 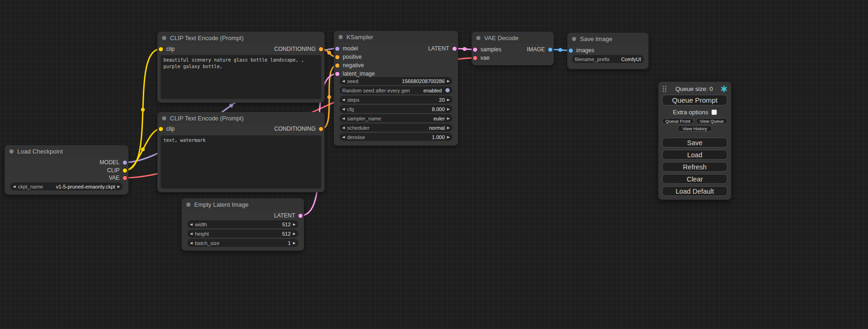 What do you see at coordinates (289, 216) in the screenshot?
I see `slot-latent-output: LATENT` at bounding box center [289, 216].